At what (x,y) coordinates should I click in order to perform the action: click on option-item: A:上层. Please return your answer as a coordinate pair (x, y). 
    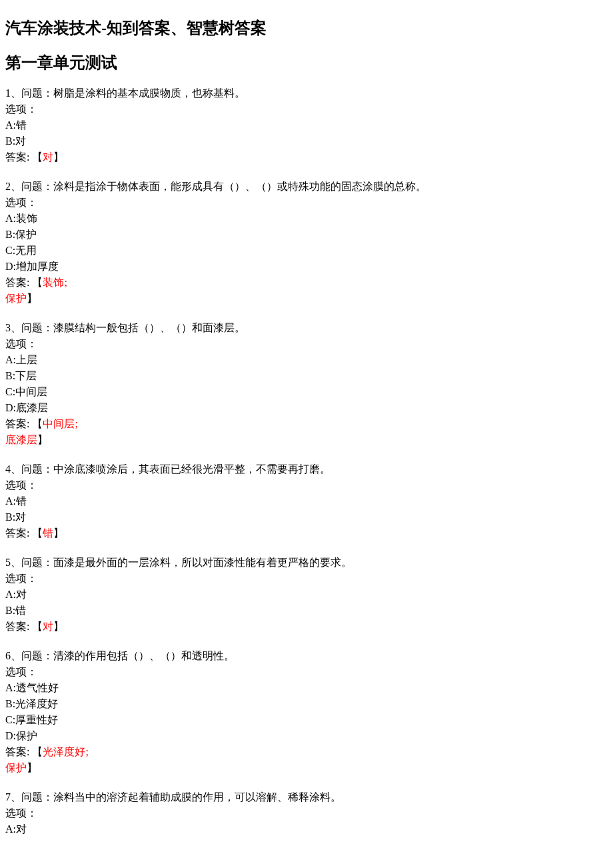
    Looking at the image, I should click on (306, 360).